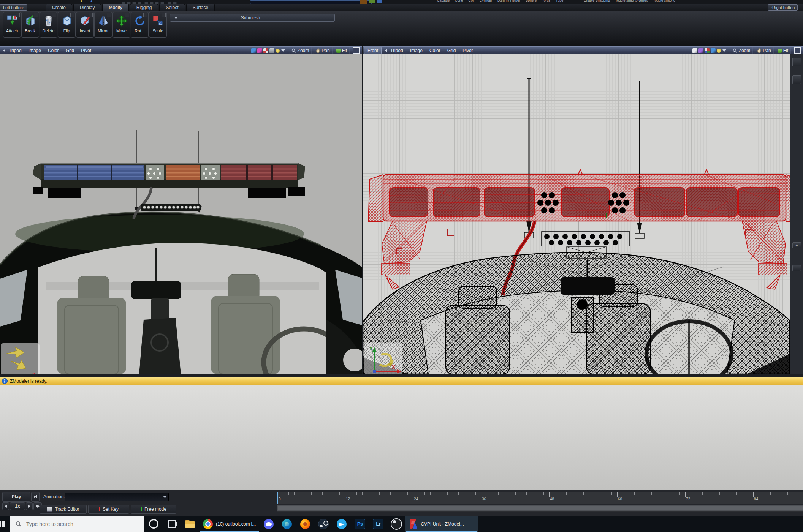 Image resolution: width=803 pixels, height=532 pixels. What do you see at coordinates (67, 25) in the screenshot?
I see `tool-flip: Flip` at bounding box center [67, 25].